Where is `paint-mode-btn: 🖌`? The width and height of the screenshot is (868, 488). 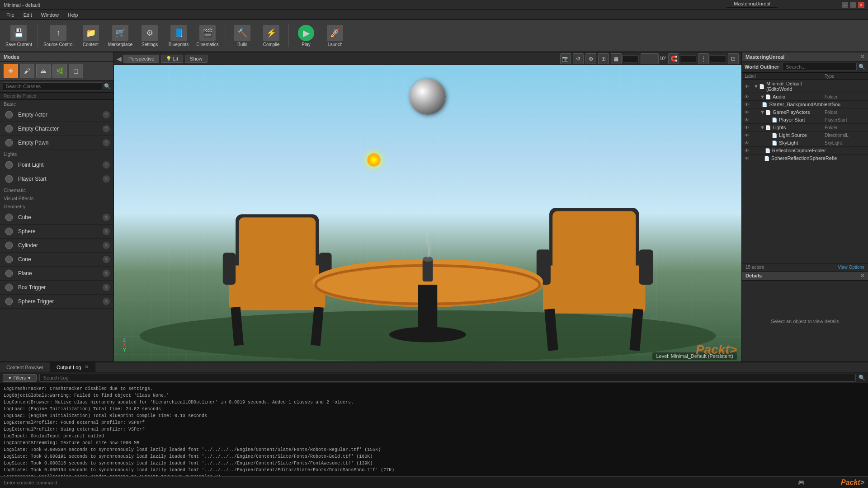
paint-mode-btn: 🖌 is located at coordinates (27, 71).